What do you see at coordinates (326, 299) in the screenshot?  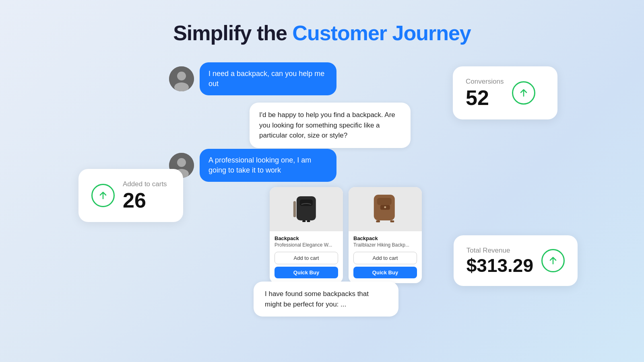 I see `bottom-bot-message: I have found some backpacks that might b…` at bounding box center [326, 299].